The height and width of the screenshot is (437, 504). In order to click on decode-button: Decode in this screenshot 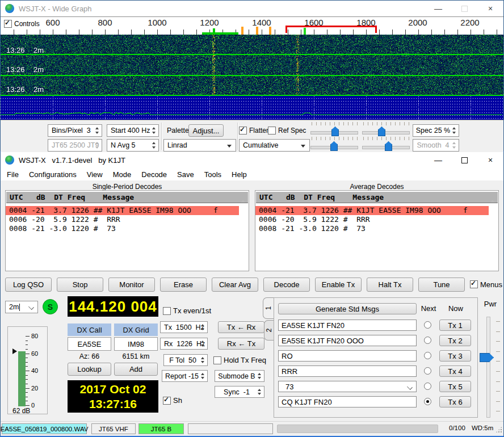, I will do `click(287, 285)`.